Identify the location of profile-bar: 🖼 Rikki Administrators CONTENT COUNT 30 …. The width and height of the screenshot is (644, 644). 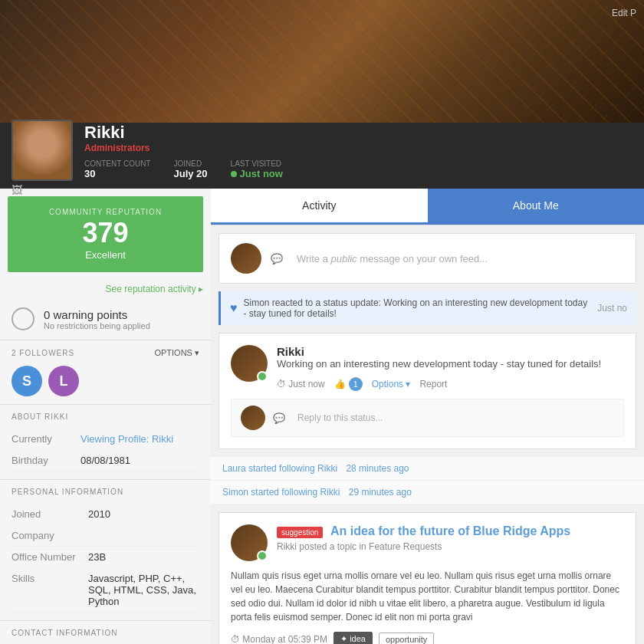
(322, 156).